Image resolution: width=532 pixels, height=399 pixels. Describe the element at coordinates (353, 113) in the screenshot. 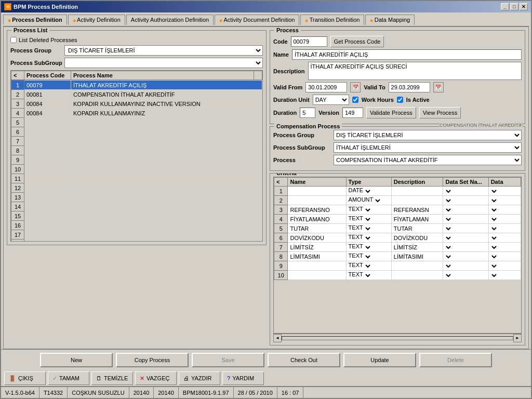

I see `version-input` at that location.